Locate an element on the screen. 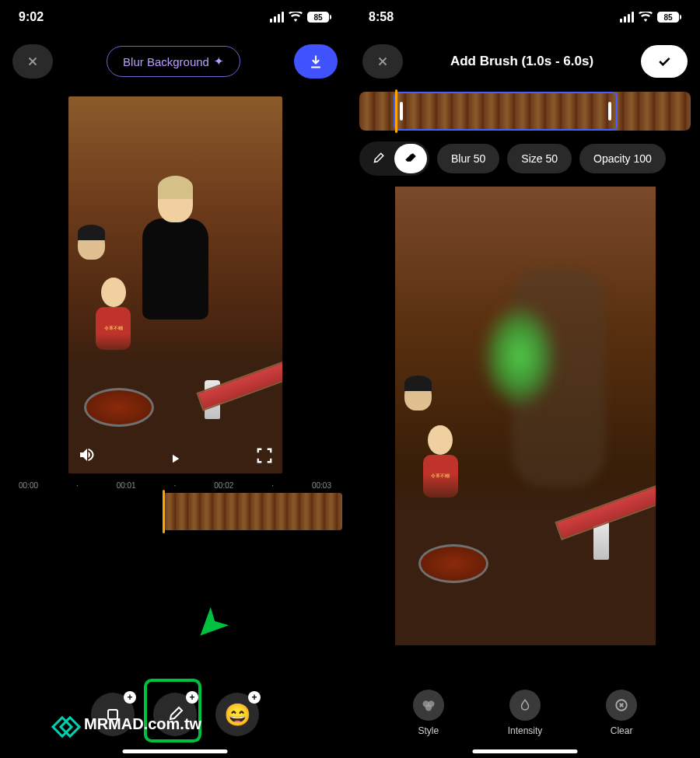 Image resolution: width=700 pixels, height=758 pixels. tab-label: Style is located at coordinates (429, 731).